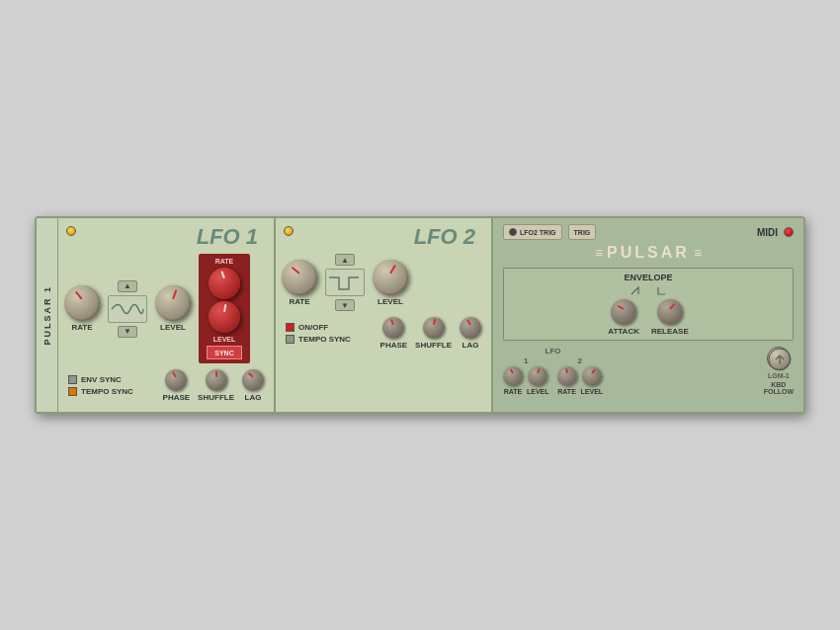  Describe the element at coordinates (318, 340) in the screenshot. I see `lfo2-tempo-sync-row: TEMPO SYNC` at that location.